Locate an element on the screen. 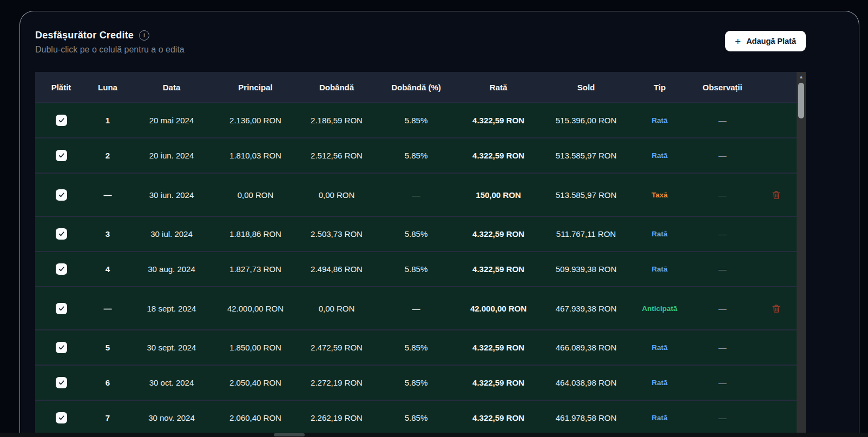  vertical-scrollbar-thumb is located at coordinates (801, 101).